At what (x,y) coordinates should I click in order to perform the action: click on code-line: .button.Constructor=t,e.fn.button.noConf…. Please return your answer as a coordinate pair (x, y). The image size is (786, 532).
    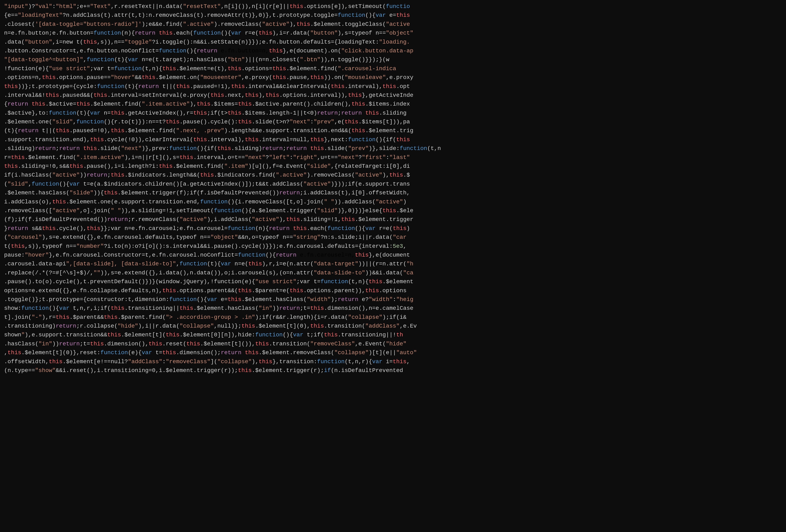
    Looking at the image, I should click on (393, 51).